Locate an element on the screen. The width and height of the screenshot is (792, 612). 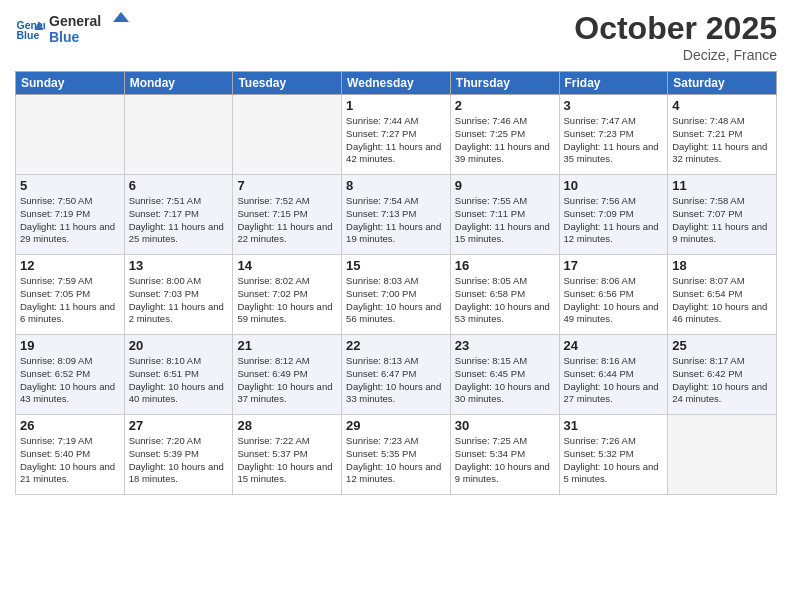
day-number: 7 is located at coordinates (287, 186).